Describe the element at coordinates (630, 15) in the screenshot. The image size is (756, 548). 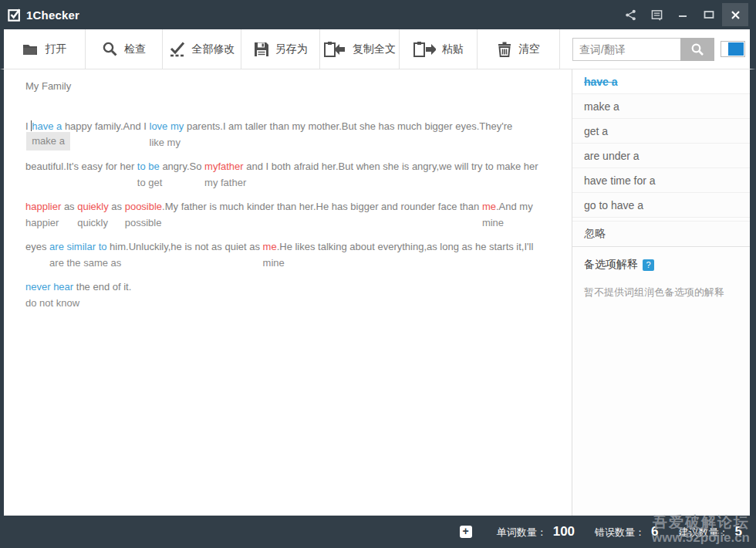
I see `share-button` at that location.